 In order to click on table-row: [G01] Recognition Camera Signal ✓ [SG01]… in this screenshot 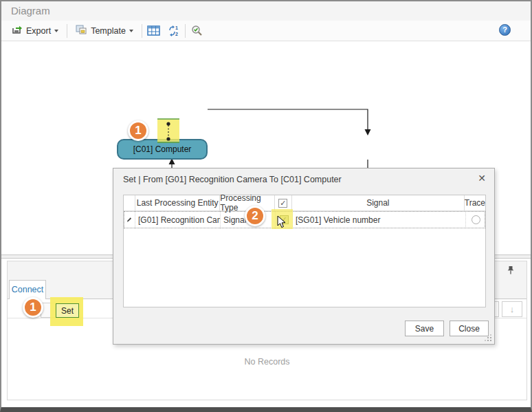, I will do `click(304, 220)`.